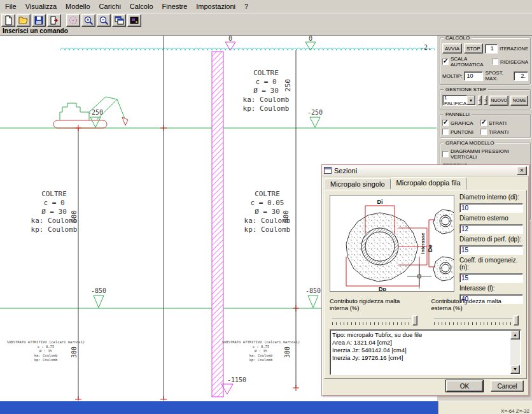 This screenshot has height=414, width=532. Describe the element at coordinates (445, 132) in the screenshot. I see `puntoni-checkbox` at that location.